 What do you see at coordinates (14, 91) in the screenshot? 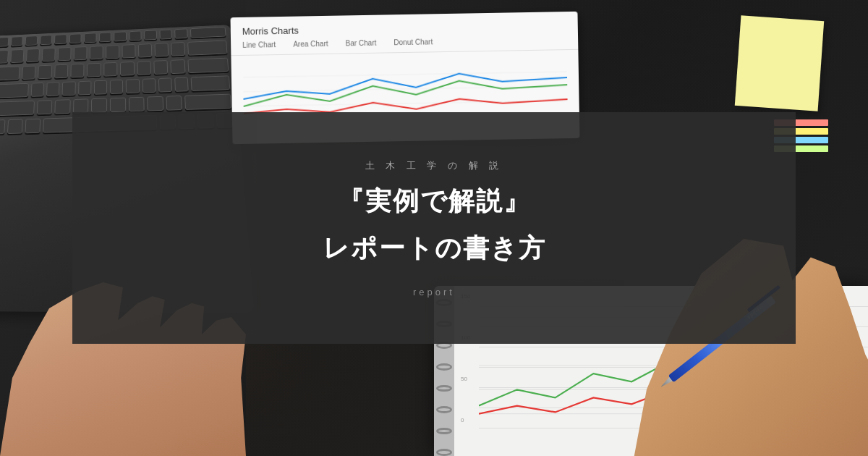
I see `caps-key` at bounding box center [14, 91].